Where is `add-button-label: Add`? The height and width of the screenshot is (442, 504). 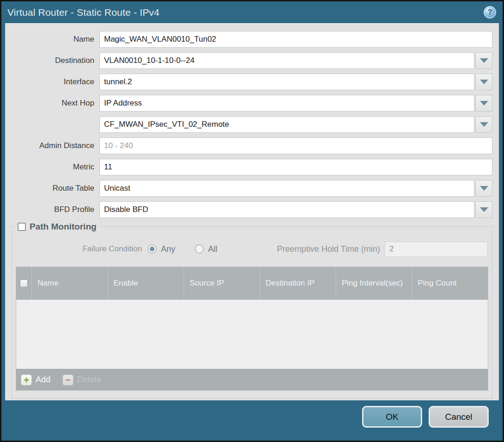 add-button-label: Add is located at coordinates (43, 380).